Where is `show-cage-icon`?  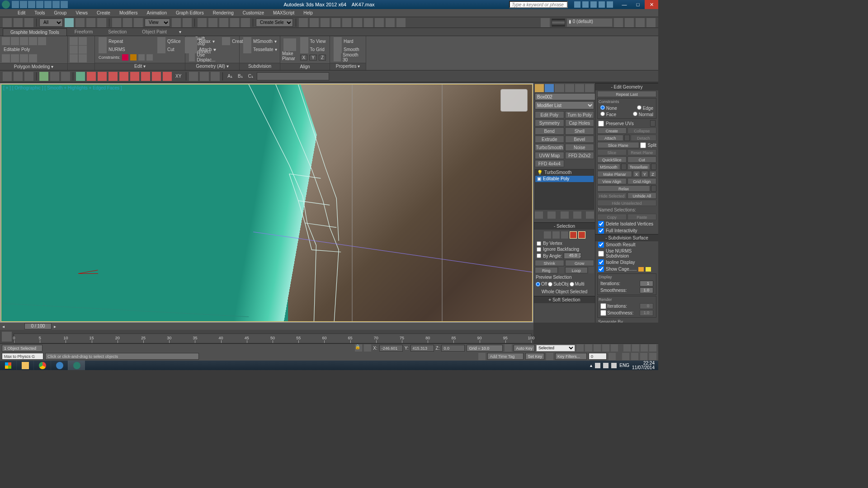
show-cage-icon is located at coordinates (33, 58).